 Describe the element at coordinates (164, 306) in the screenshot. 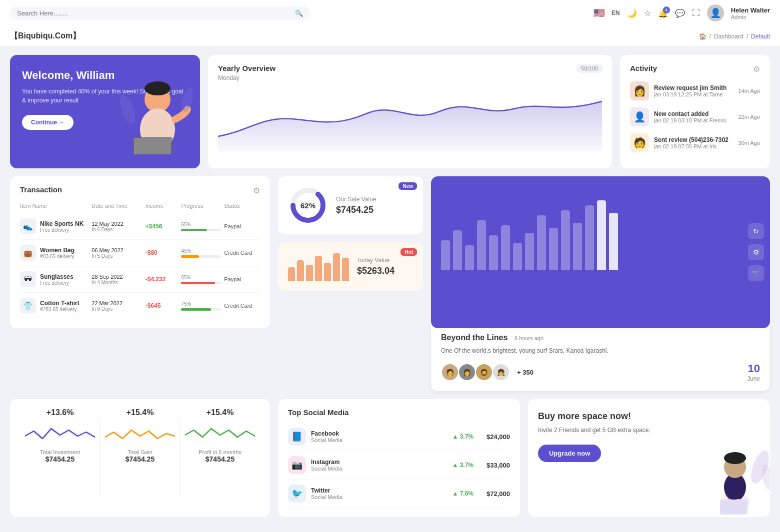

I see `item-income-3: -$645` at that location.